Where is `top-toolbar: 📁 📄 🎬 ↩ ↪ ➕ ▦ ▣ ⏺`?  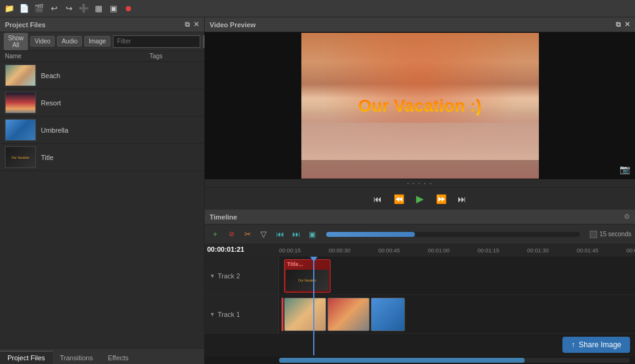 top-toolbar: 📁 📄 🎬 ↩ ↪ ➕ ▦ ▣ ⏺ is located at coordinates (318, 9).